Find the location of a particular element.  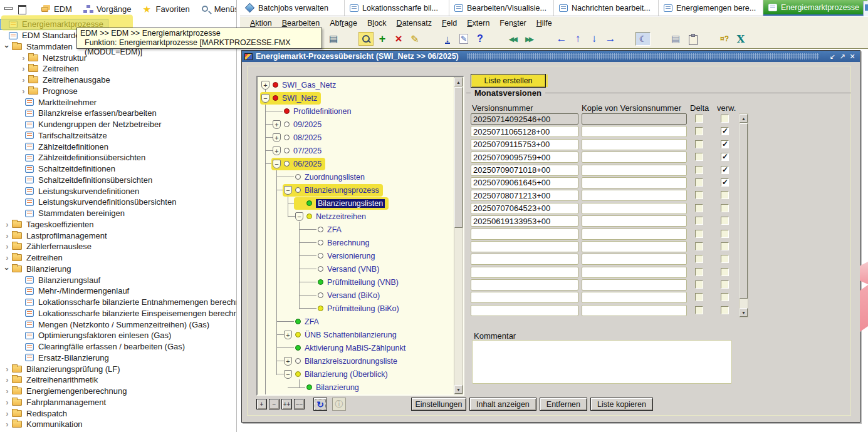

toolbar-icon: ◀◀ is located at coordinates (513, 39).